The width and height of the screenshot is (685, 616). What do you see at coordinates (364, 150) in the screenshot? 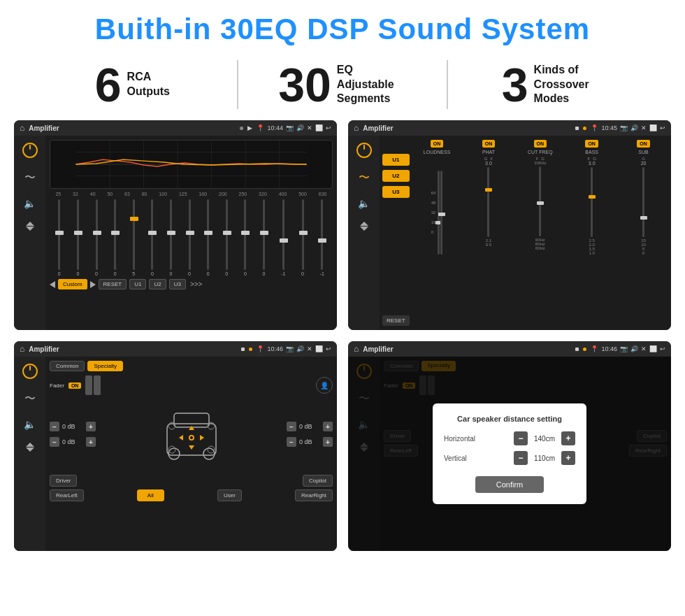
I see `amp2-knob-icon` at bounding box center [364, 150].